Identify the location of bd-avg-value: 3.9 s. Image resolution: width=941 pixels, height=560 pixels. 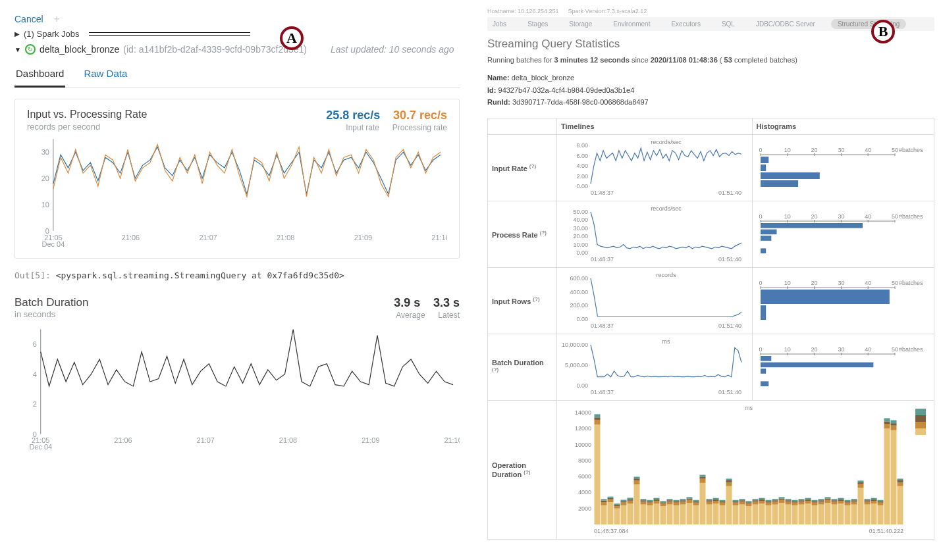
(407, 303).